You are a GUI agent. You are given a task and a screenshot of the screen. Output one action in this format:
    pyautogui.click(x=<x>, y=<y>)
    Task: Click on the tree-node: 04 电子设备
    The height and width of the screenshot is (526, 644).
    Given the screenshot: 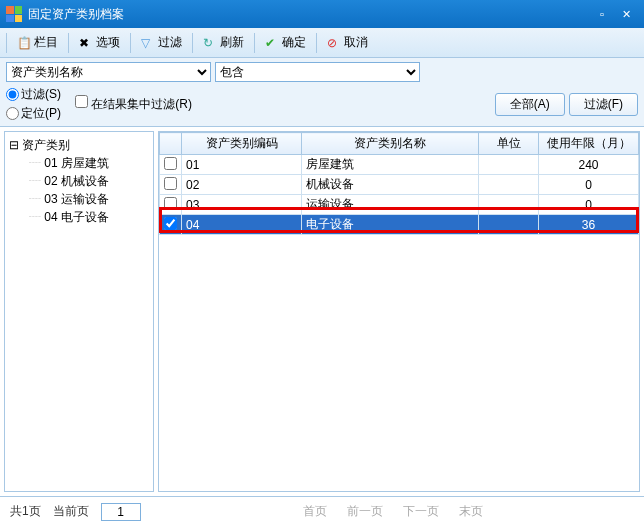 What is the action you would take?
    pyautogui.click(x=79, y=217)
    